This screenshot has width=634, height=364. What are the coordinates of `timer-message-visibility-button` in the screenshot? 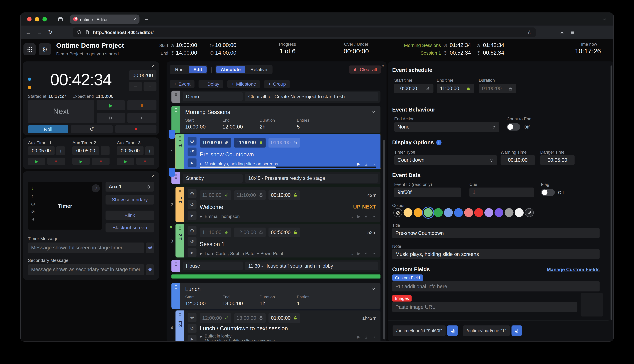 It's located at (150, 248).